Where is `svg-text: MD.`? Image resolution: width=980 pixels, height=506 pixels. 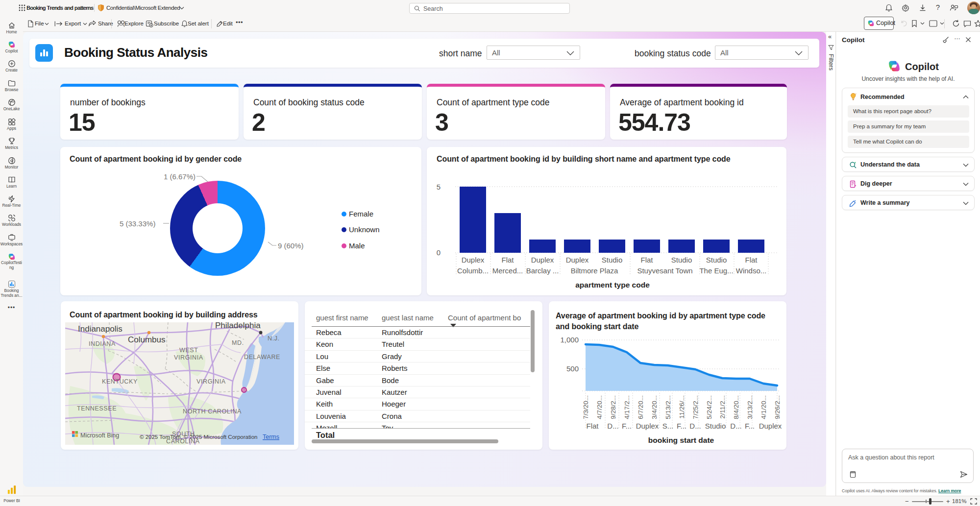
svg-text: MD. is located at coordinates (238, 343).